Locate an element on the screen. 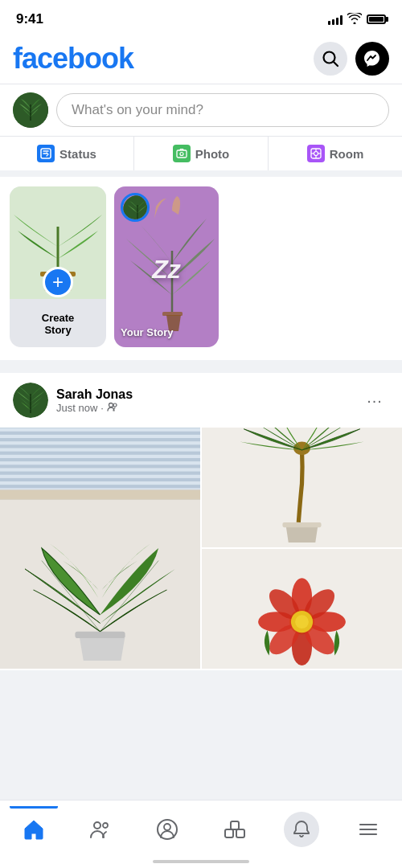 The image size is (402, 868). whats-on-mind-input: What's on your mind? is located at coordinates (223, 110).